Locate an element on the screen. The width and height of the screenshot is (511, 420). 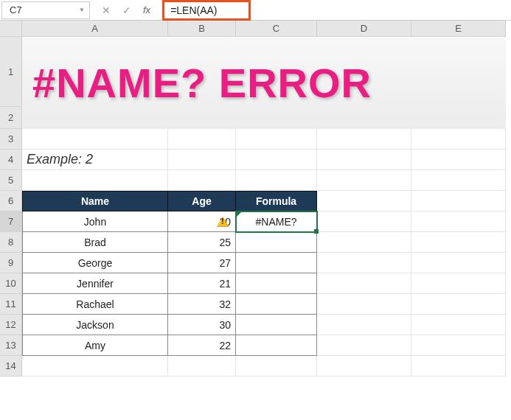
cell-A13: Amy is located at coordinates (95, 346).